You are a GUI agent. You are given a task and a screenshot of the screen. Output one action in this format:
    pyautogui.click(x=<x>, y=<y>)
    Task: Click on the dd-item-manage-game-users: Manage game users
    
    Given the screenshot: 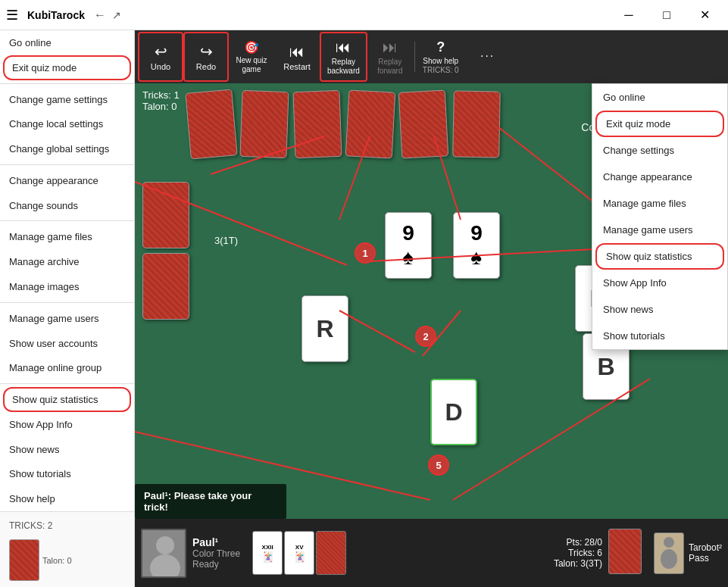 What is the action you would take?
    pyautogui.click(x=660, y=230)
    